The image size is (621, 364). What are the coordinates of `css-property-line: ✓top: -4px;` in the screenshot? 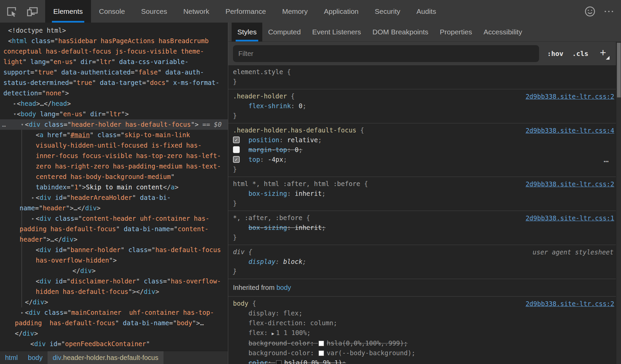 It's located at (422, 160).